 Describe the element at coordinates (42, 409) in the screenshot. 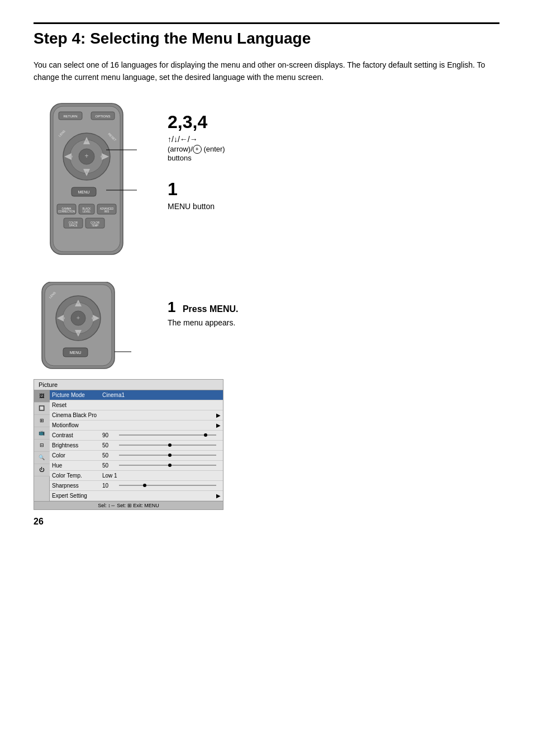

I see `menu-icon-2: 🔲` at that location.